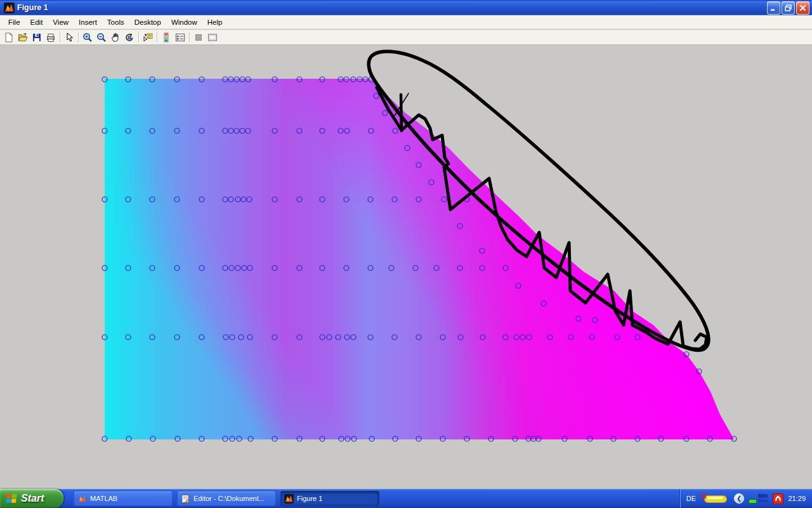 This screenshot has height=508, width=812. Describe the element at coordinates (185, 499) in the screenshot. I see `editor-icon` at that location.